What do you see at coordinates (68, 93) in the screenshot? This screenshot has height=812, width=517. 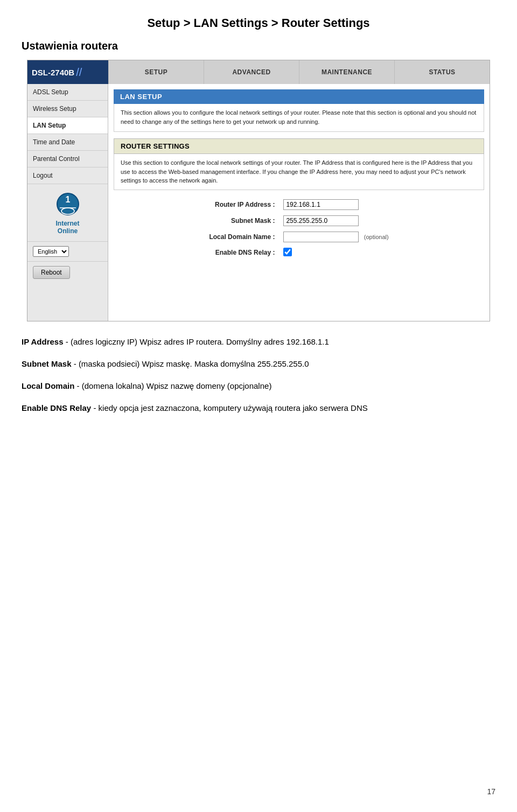 I see `sidebar-item-adsl-setup: ADSL Setup` at bounding box center [68, 93].